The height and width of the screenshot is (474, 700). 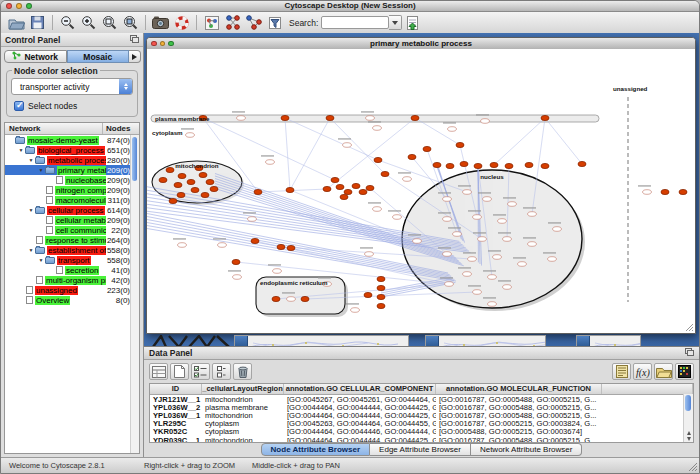 What do you see at coordinates (135, 56) in the screenshot?
I see `tab-scroll-right-button` at bounding box center [135, 56].